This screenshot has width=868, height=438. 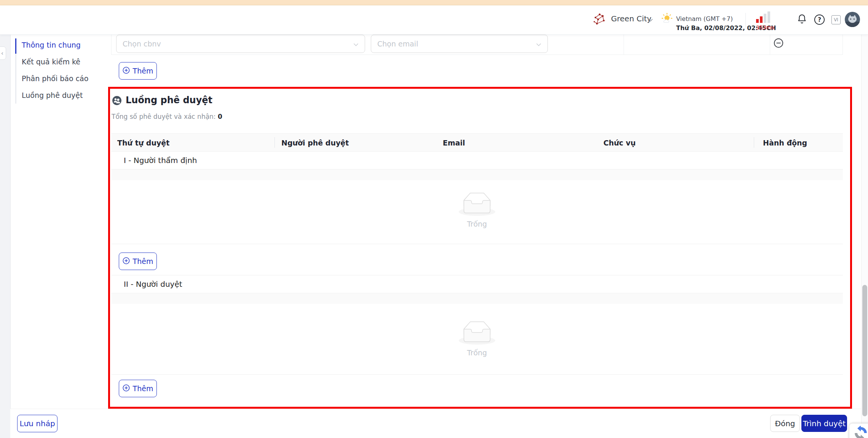 I want to click on app-header: Green City Vietnam (GMT +7) Thứ Ba, 02/0…, so click(x=434, y=20).